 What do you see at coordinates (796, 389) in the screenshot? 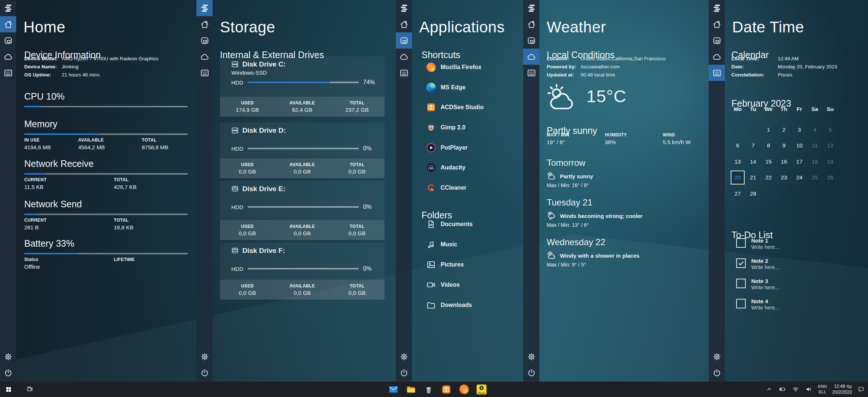
I see `wifi-icon` at bounding box center [796, 389].